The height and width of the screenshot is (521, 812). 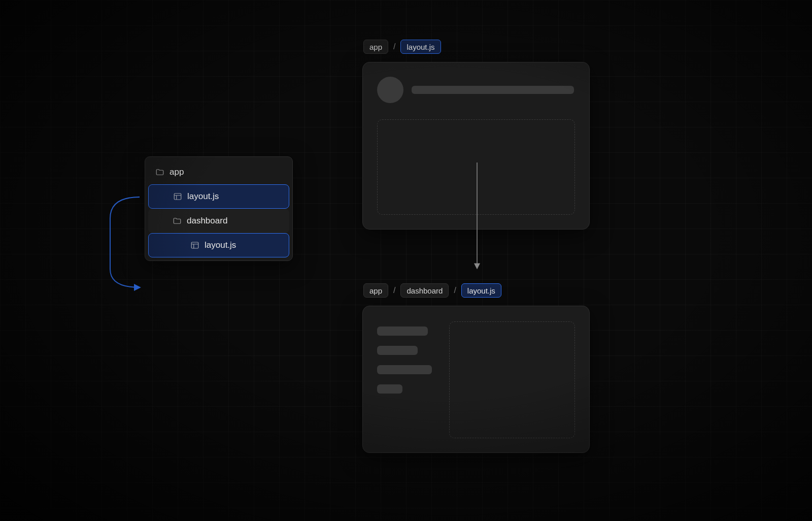 I want to click on tree-item-label: dashboard, so click(x=207, y=221).